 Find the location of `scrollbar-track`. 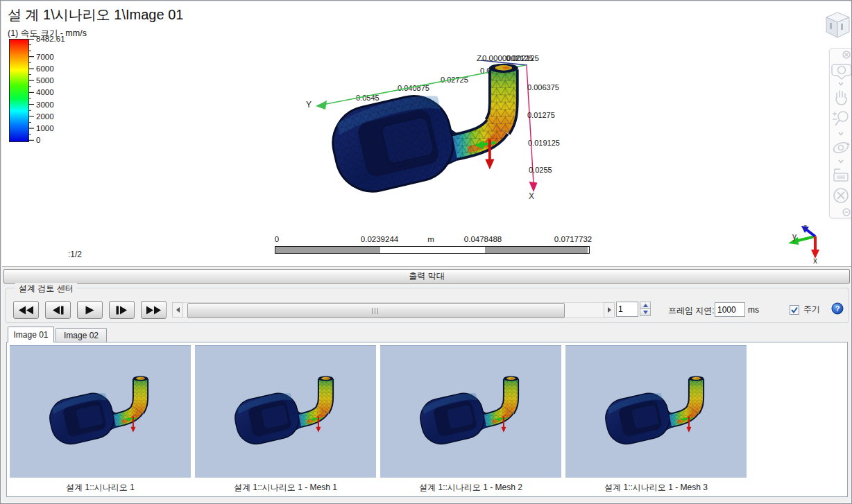

scrollbar-track is located at coordinates (393, 310).